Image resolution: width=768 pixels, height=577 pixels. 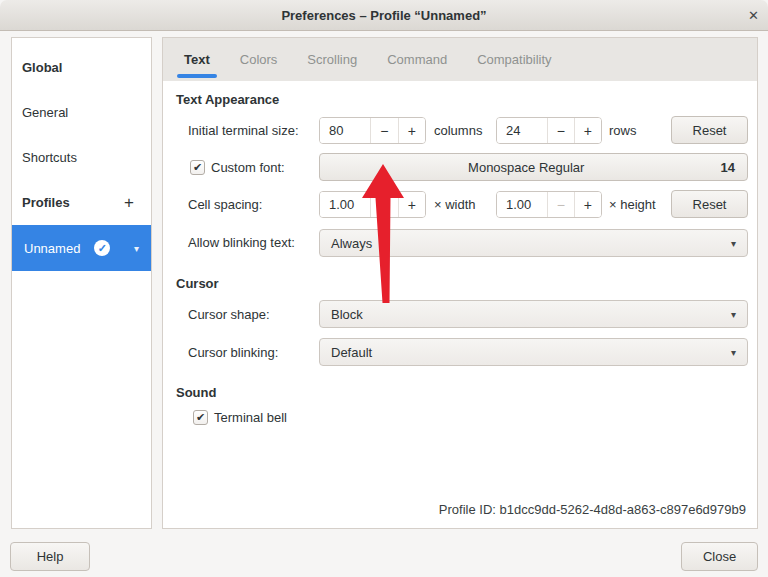 What do you see at coordinates (372, 130) in the screenshot?
I see `columns-spinner: 80 − +` at bounding box center [372, 130].